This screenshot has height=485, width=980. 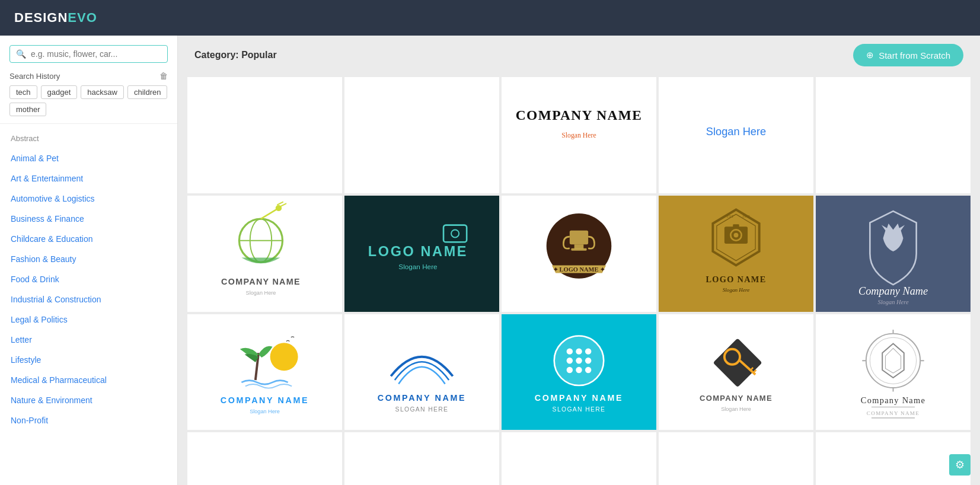 I want to click on sidebar-item-industrial-construction: Industrial & Construction, so click(x=89, y=299).